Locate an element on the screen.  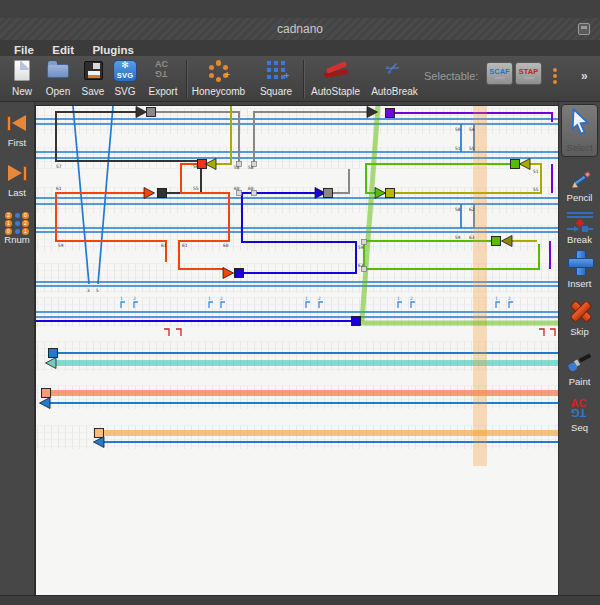
strand-highlight is located at coordinates (370, 214).